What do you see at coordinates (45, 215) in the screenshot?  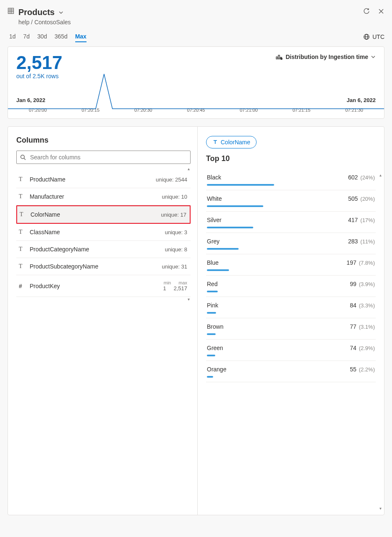 I see `column-name: ColorName` at bounding box center [45, 215].